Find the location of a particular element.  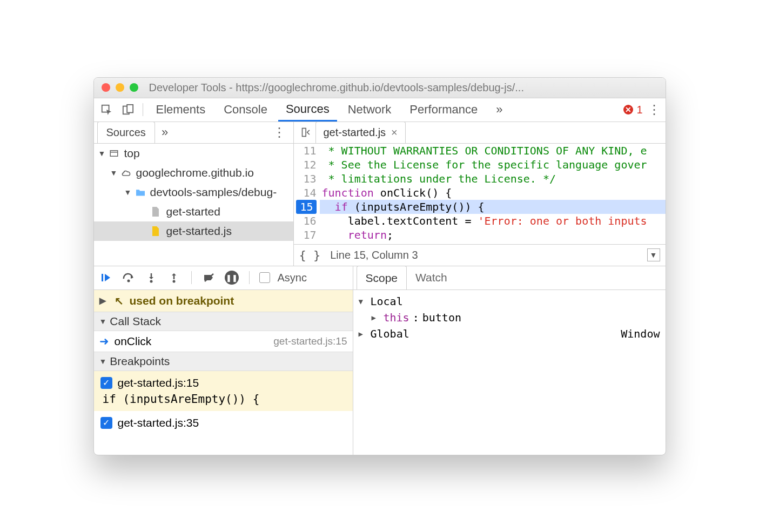

navigate-back-icon is located at coordinates (306, 132).